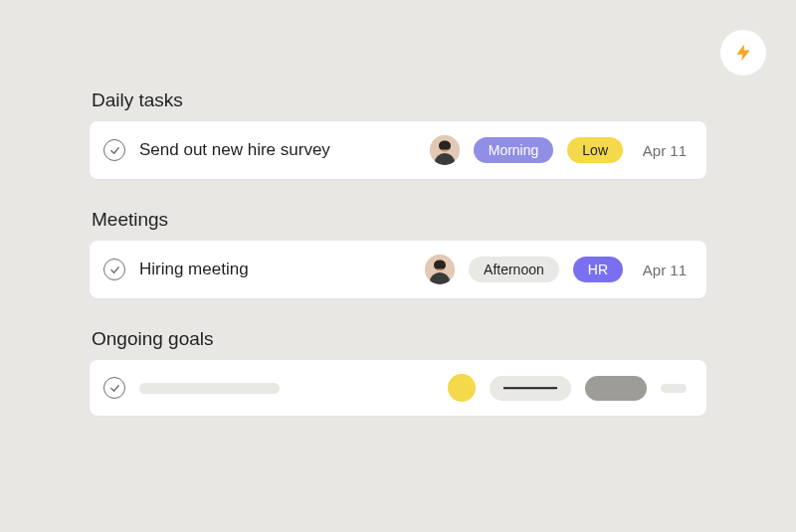  I want to click on section-ongoing-goals: Ongoing goals, so click(398, 372).